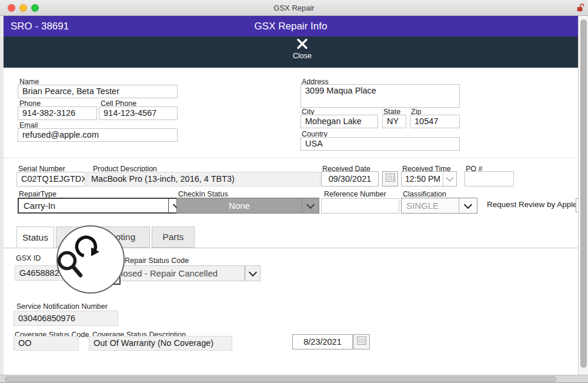 This screenshot has width=588, height=383. Describe the element at coordinates (394, 121) in the screenshot. I see `state-field: NY` at that location.